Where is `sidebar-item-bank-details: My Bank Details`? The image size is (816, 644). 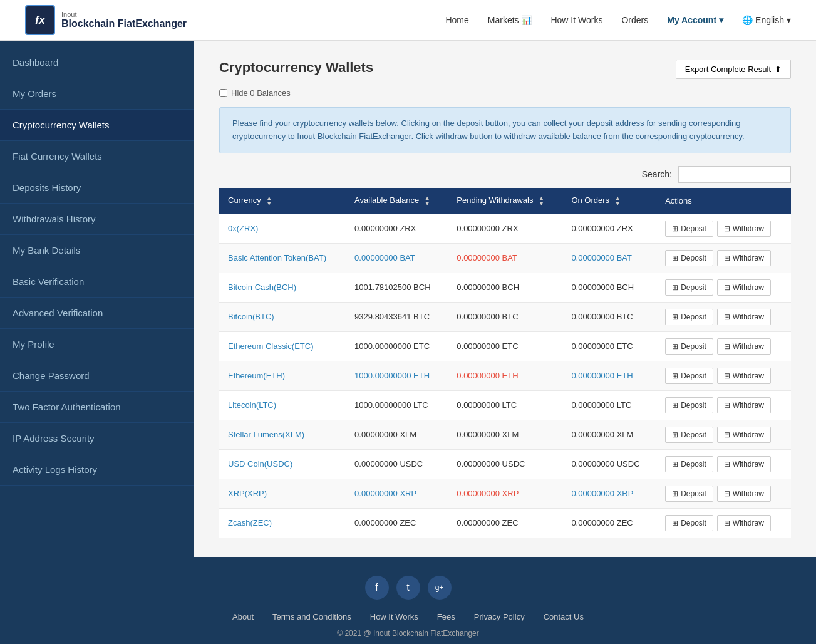
sidebar-item-bank-details: My Bank Details is located at coordinates (97, 251).